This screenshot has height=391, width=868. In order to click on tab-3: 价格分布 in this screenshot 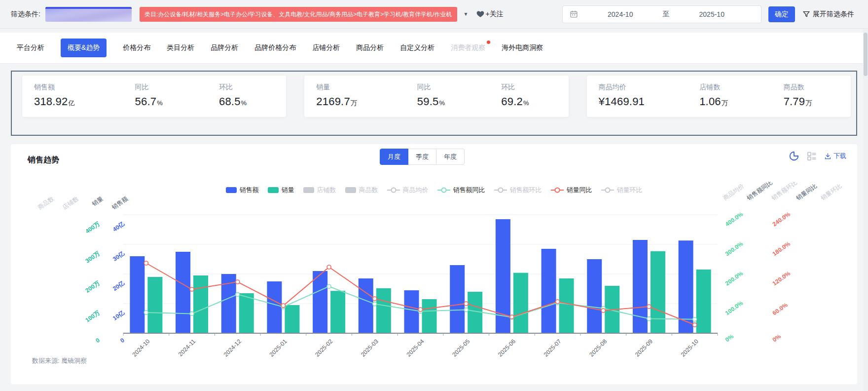, I will do `click(137, 48)`.